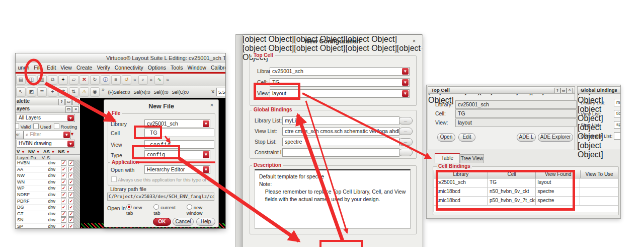  What do you see at coordinates (52, 80) in the screenshot?
I see `copy-icon: ⧉` at bounding box center [52, 80].